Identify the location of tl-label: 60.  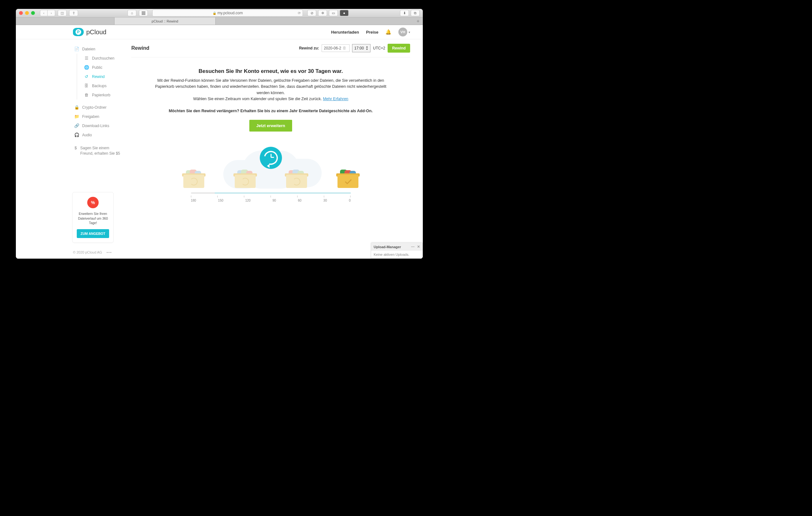
(299, 201).